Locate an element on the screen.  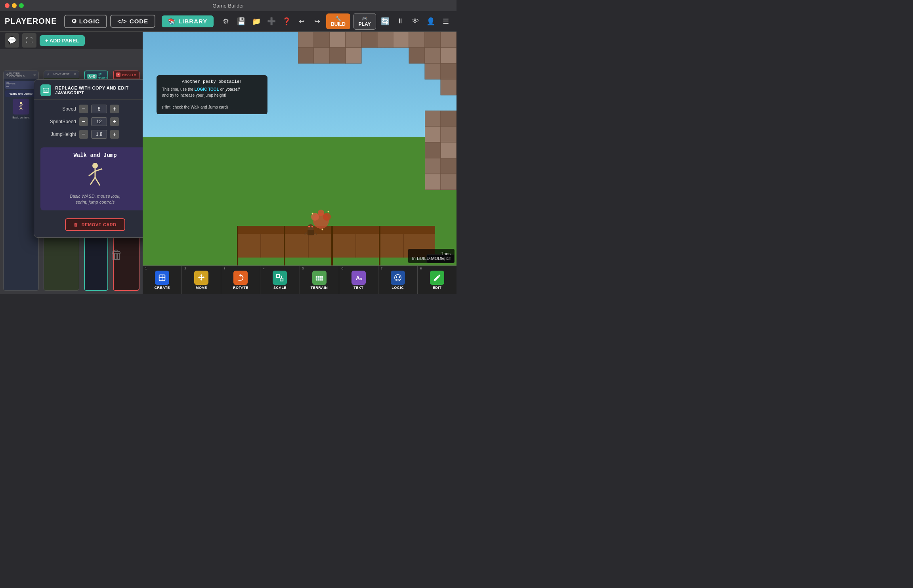
create-tool: 1 CREATE is located at coordinates (162, 280).